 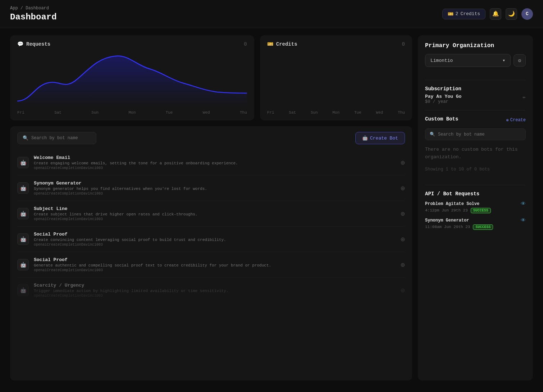 What do you see at coordinates (475, 46) in the screenshot?
I see `primary-org-title: Primary Organization` at bounding box center [475, 46].